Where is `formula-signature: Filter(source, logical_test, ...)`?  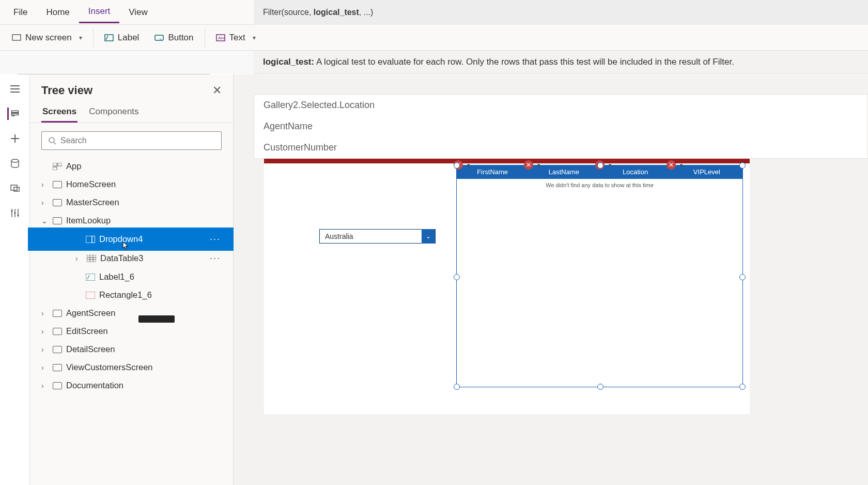
formula-signature: Filter(source, logical_test, ...) is located at coordinates (561, 12).